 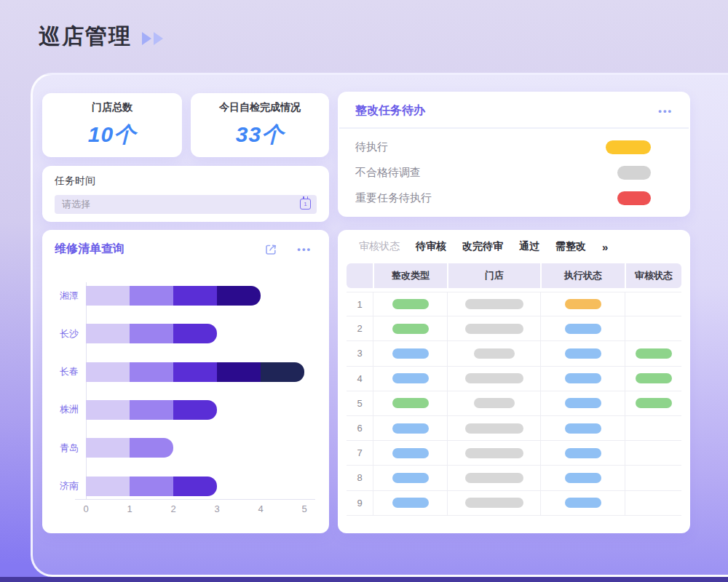 I want to click on table-header-cell, so click(x=360, y=276).